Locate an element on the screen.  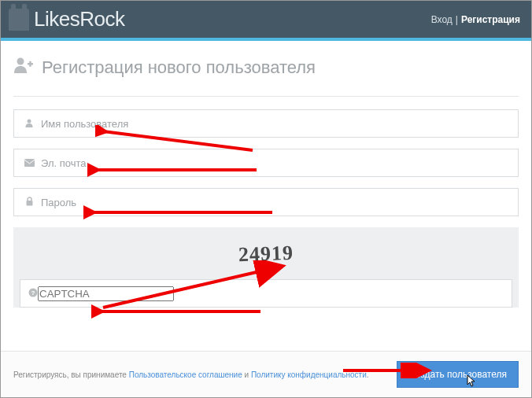
add-user-icon is located at coordinates (24, 68).